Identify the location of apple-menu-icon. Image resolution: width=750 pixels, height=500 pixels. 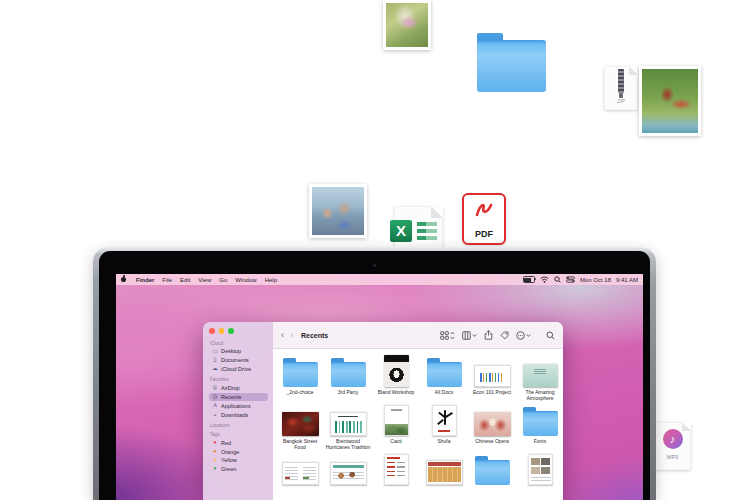
(124, 280).